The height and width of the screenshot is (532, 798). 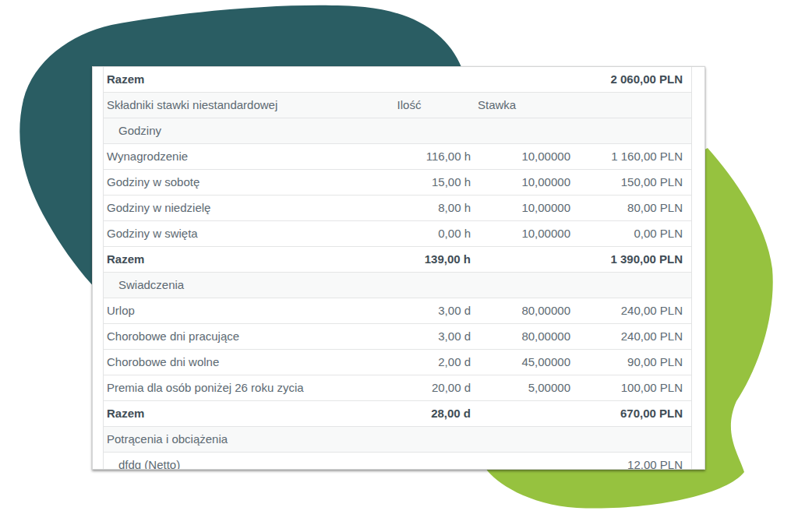 What do you see at coordinates (409, 182) in the screenshot?
I see `row-quantity: 15,00 h` at bounding box center [409, 182].